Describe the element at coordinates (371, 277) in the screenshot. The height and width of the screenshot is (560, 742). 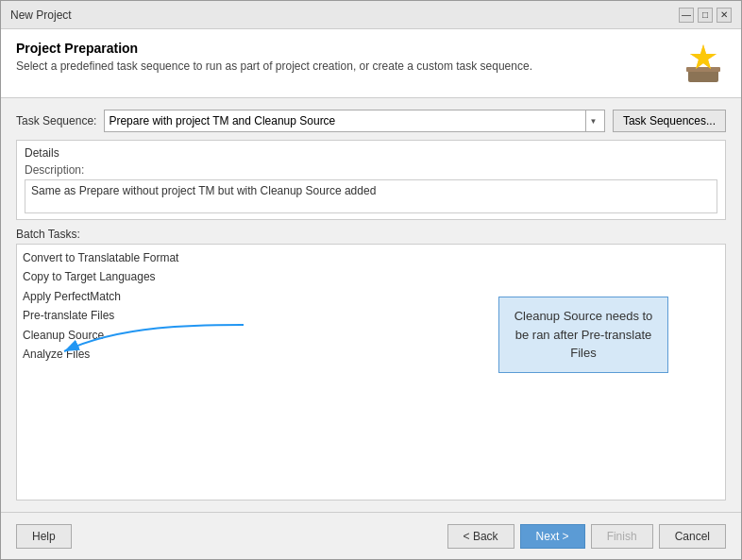
I see `list-item: Copy to Target Languages` at that location.